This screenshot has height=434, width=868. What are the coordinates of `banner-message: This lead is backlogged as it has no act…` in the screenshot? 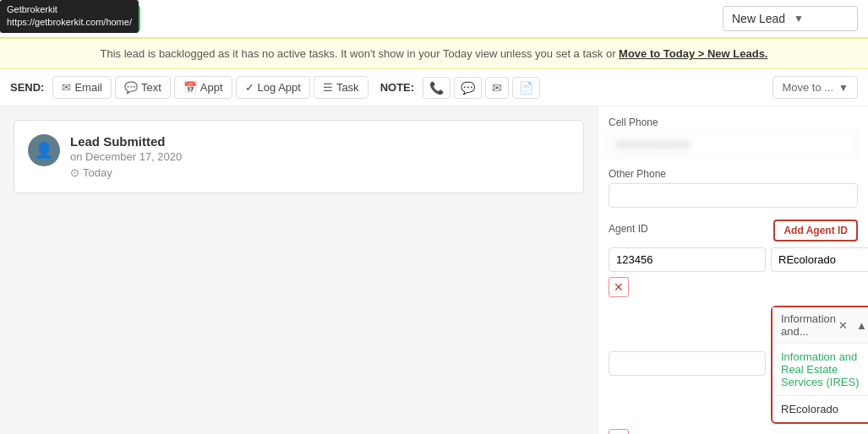 It's located at (358, 54).